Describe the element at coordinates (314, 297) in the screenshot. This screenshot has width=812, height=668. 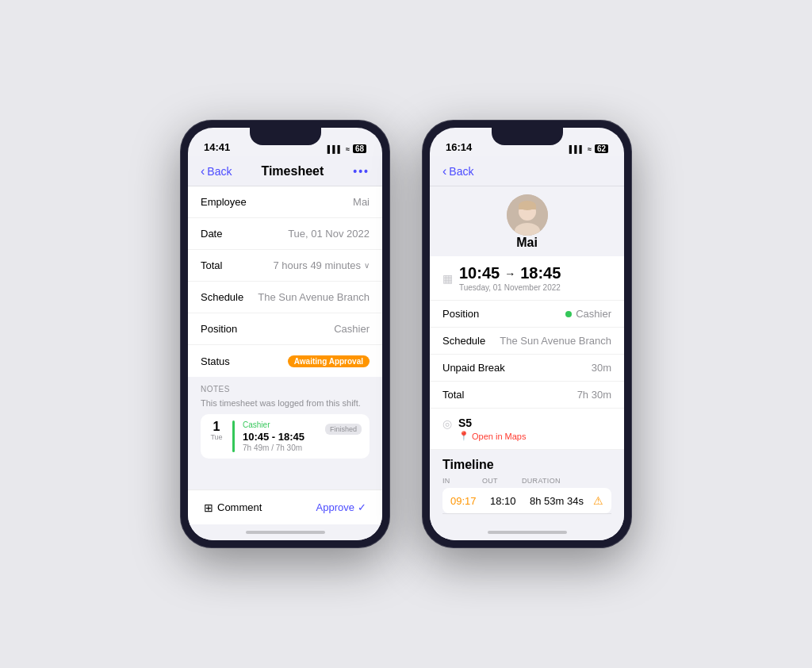
I see `value-schedule: The Sun Avenue Branch` at that location.